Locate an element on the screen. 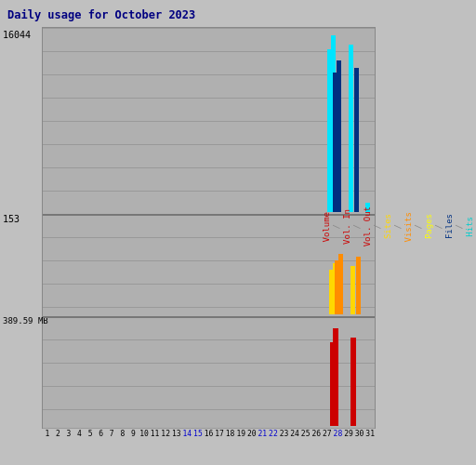 The image size is (476, 465). legend-hits: Hits is located at coordinates (469, 227).